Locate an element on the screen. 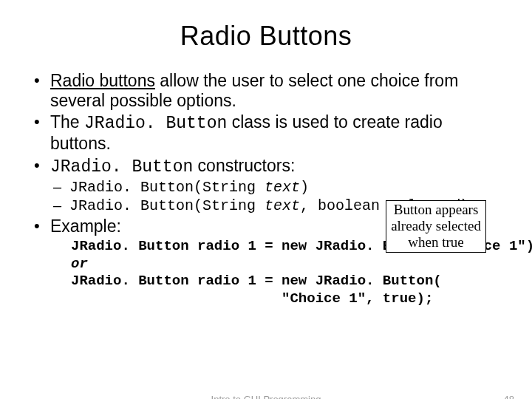 The width and height of the screenshot is (532, 399). bullet-3-class: JRadio. Button is located at coordinates (121, 167).